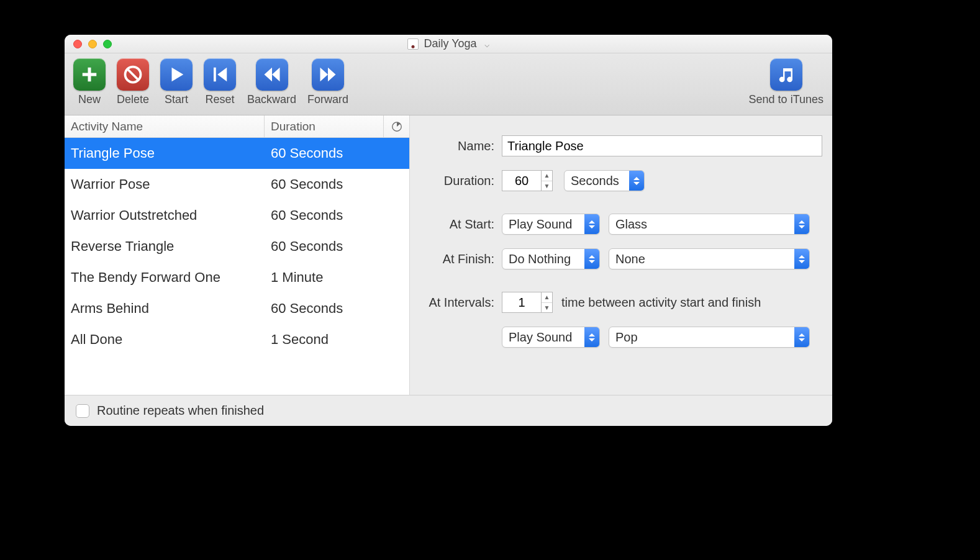  I want to click on toolbar-new: New, so click(89, 82).